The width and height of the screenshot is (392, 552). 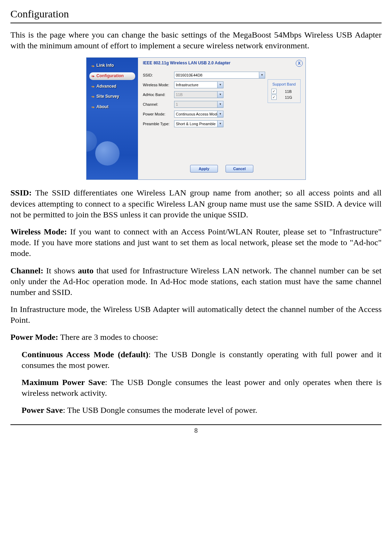 I want to click on nav-advanced: ▪▸ Advanced, so click(x=112, y=87).